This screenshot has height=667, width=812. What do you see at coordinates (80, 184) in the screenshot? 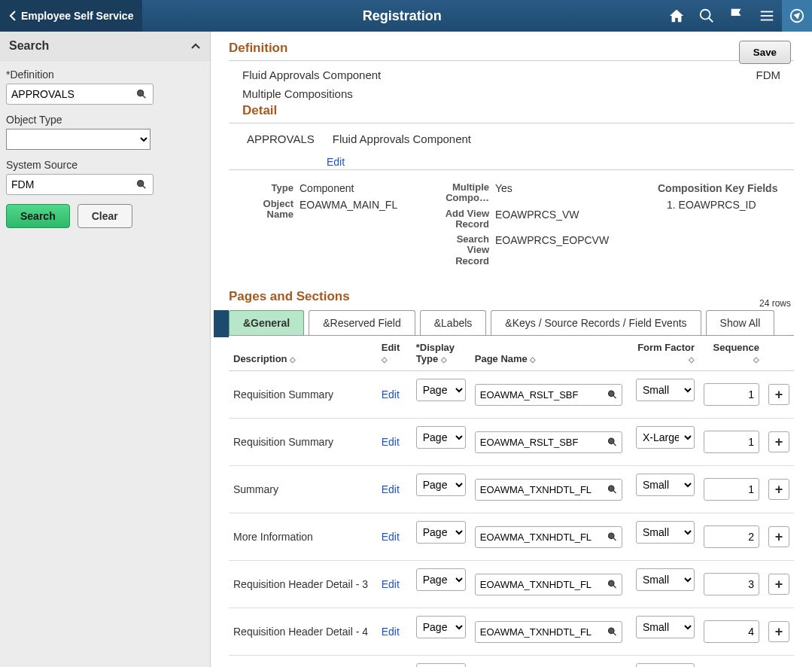
I see `system-source-input` at bounding box center [80, 184].